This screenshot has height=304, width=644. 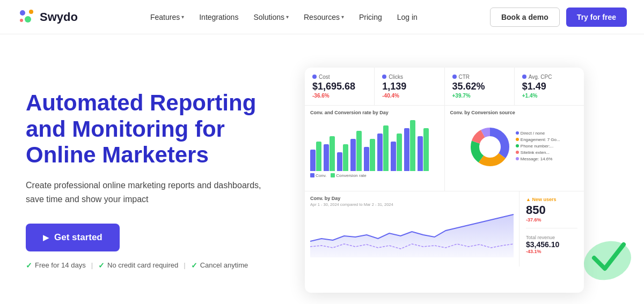 What do you see at coordinates (138, 265) in the screenshot?
I see `badge-no-credit: ✓ No credit card required` at bounding box center [138, 265].